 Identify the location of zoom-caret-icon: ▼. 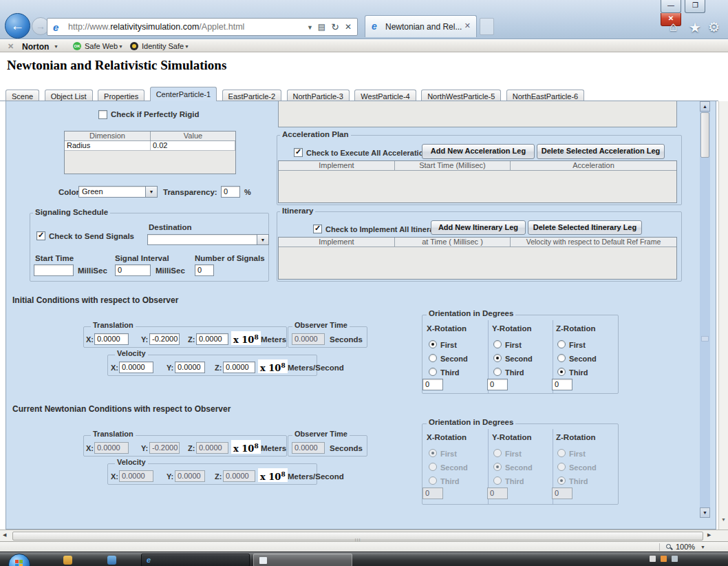
(703, 547).